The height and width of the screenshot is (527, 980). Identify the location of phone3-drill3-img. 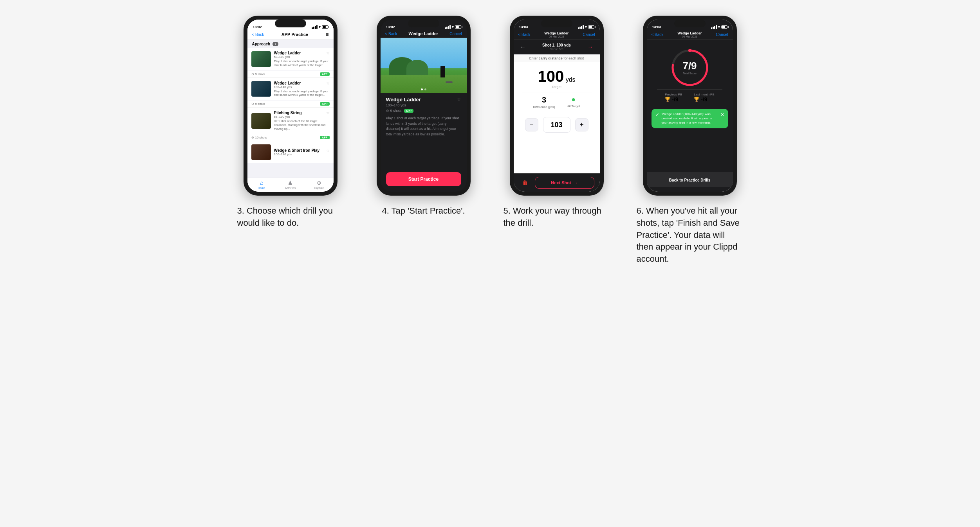
(261, 121).